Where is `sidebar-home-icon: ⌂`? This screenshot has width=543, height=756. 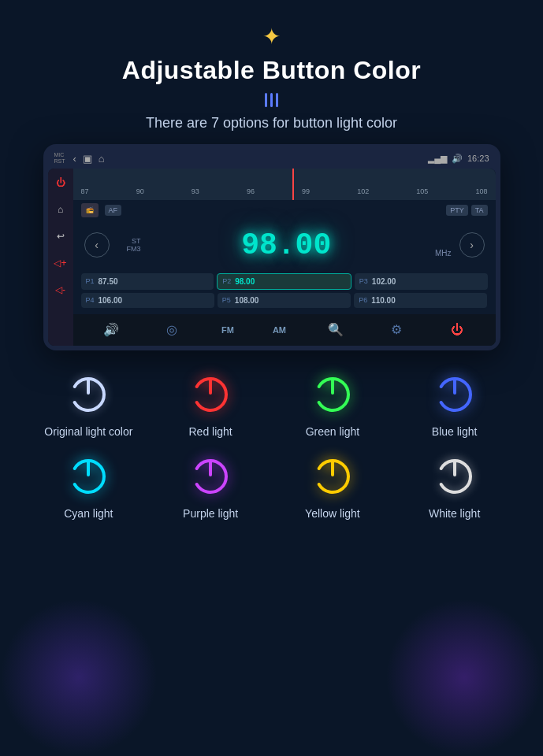 sidebar-home-icon: ⌂ is located at coordinates (61, 209).